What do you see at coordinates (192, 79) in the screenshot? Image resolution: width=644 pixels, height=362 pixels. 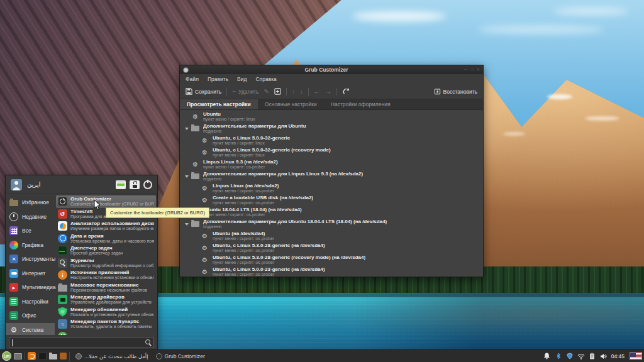 I see `menu-file: Файл` at bounding box center [192, 79].